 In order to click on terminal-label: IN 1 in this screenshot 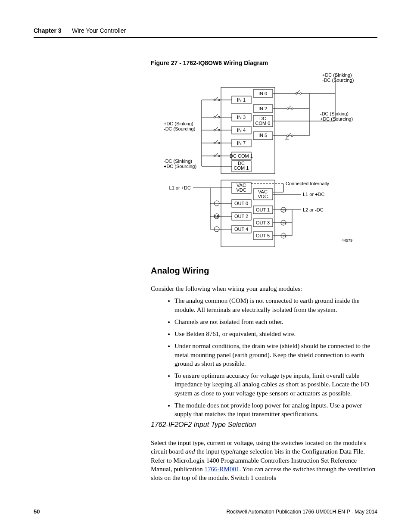, I will do `click(241, 100)`.